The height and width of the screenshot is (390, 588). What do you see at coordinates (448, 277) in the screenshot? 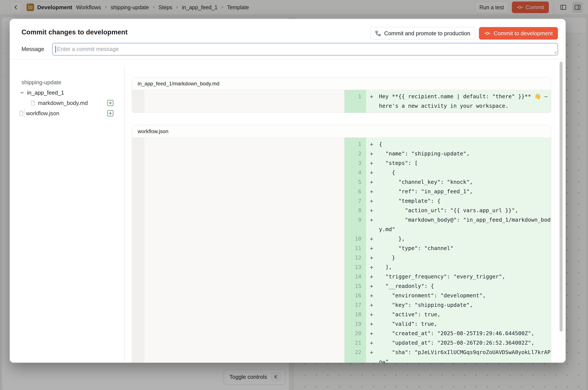
I see `diff-added-line: 14+ "trigger_frequency": "every_trigger"…` at bounding box center [448, 277].